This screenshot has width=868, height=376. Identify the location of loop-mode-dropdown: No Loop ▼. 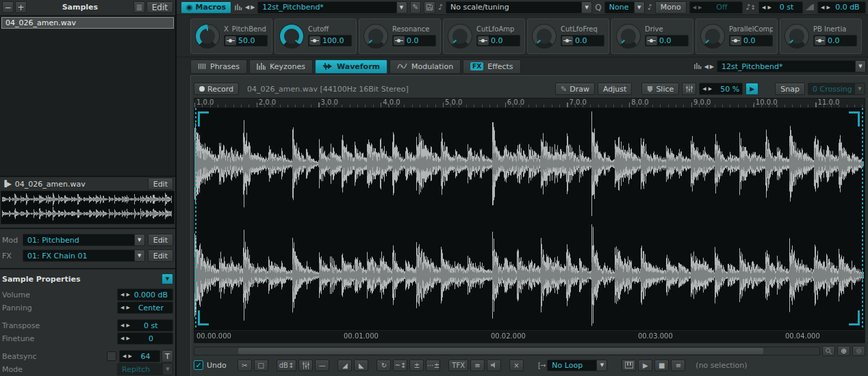
(577, 365).